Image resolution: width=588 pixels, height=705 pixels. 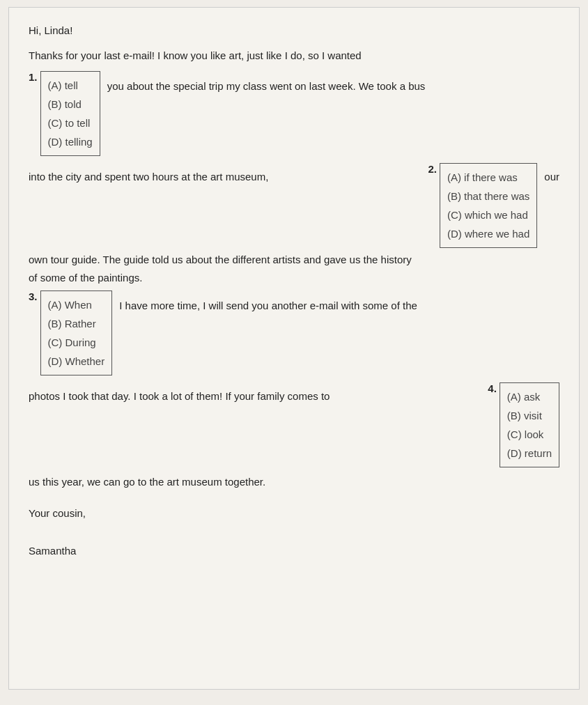 What do you see at coordinates (70, 333) in the screenshot?
I see `q3-left: 3. (A) When (B) Rather (C) During (D) Wh…` at bounding box center [70, 333].